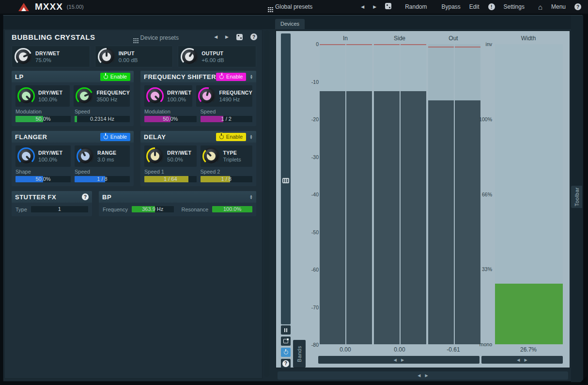 Image resolution: width=588 pixels, height=385 pixels. I want to click on delay-speed2-slider: 1 / 8, so click(227, 179).